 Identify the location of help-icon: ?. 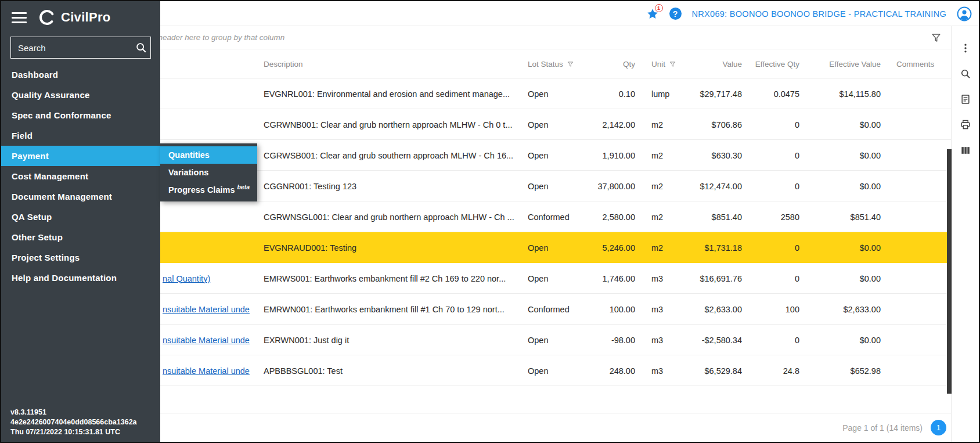
(676, 14).